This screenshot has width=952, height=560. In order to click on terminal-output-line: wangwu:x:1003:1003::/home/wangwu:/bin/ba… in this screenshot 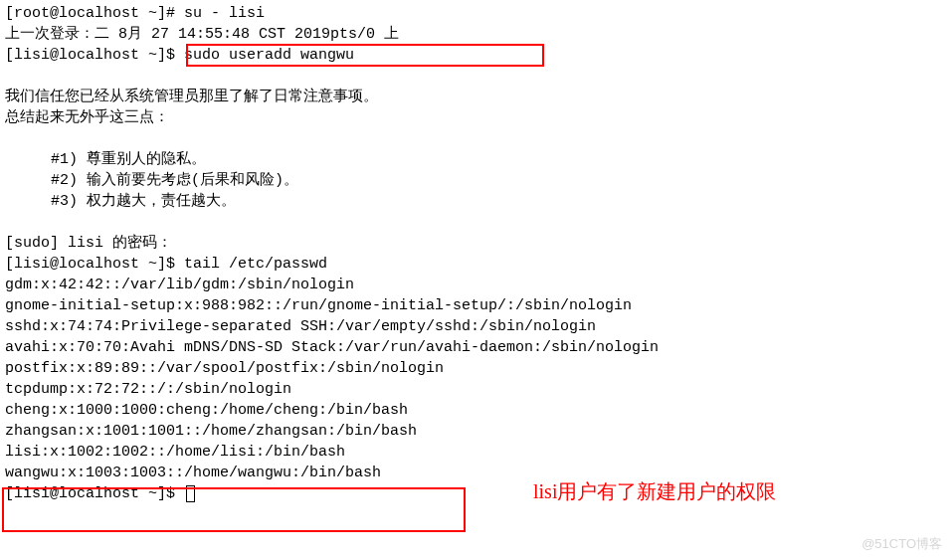, I will do `click(476, 473)`.